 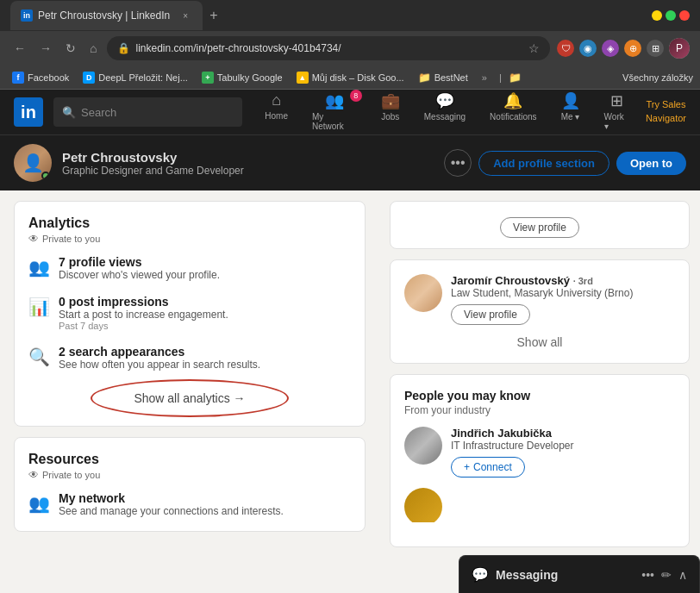 What do you see at coordinates (40, 267) in the screenshot?
I see `profile-views-icon: 👥` at bounding box center [40, 267].